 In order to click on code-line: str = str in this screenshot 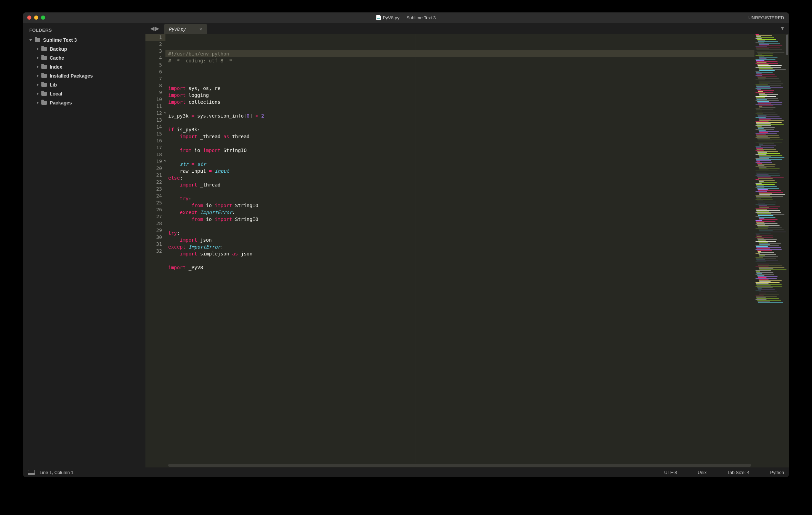, I will do `click(460, 164)`.